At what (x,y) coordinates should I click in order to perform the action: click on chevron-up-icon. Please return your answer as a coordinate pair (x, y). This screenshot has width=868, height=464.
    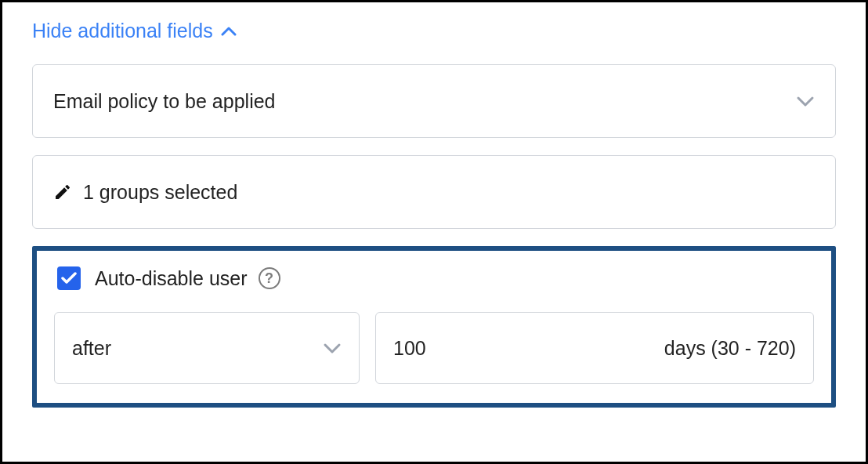
    Looking at the image, I should click on (229, 31).